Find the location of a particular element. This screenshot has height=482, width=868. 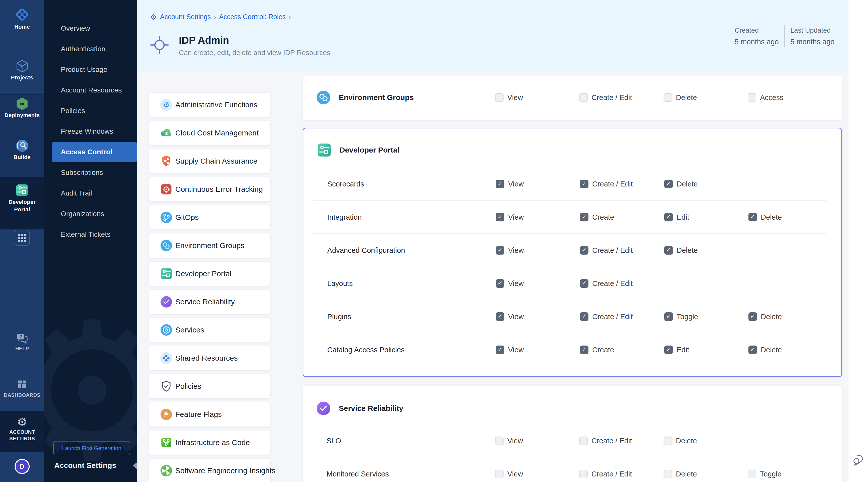

support-chat-icon is located at coordinates (860, 458).